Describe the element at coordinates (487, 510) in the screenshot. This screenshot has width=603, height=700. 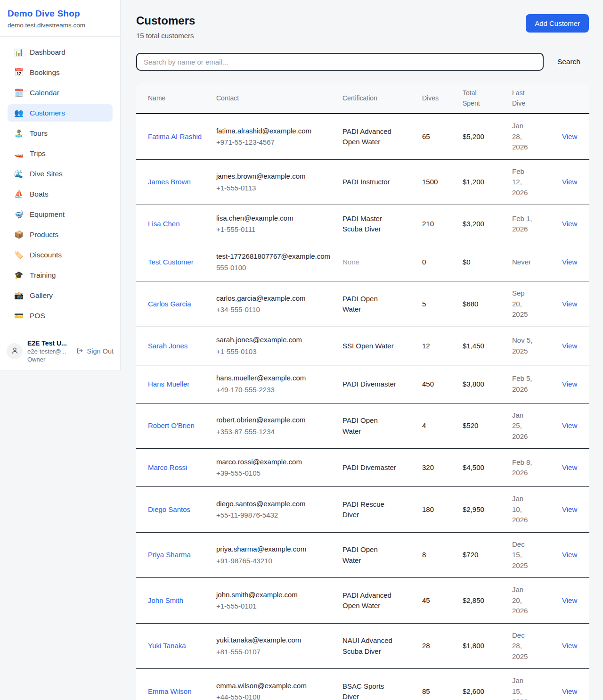
I see `customer-total-spent: $2,950` at that location.